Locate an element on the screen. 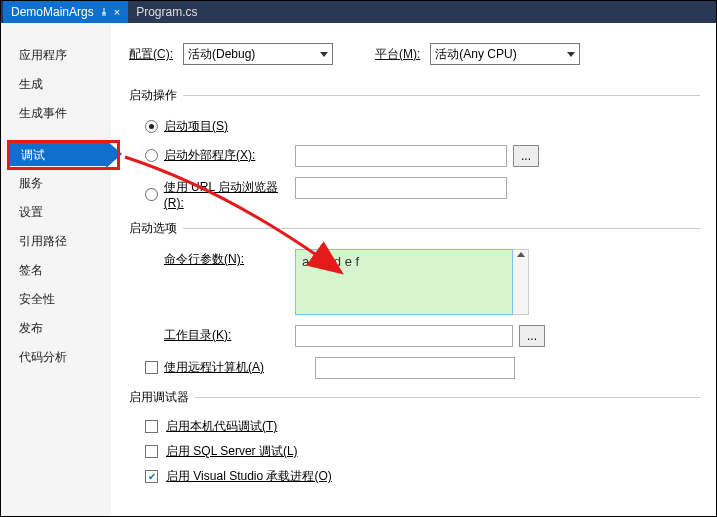 The height and width of the screenshot is (517, 717). start-url-label: 使用 URL 启动浏览器(R): is located at coordinates (230, 194).